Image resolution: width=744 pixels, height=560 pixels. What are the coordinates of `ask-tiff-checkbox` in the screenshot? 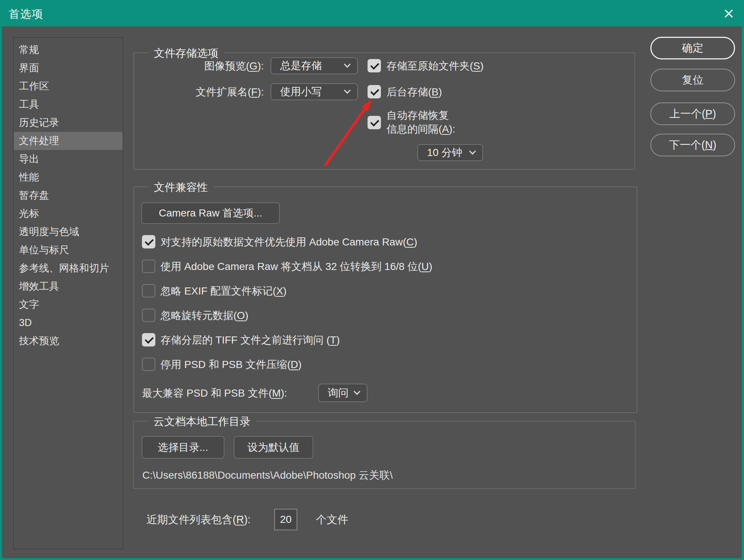 It's located at (149, 340).